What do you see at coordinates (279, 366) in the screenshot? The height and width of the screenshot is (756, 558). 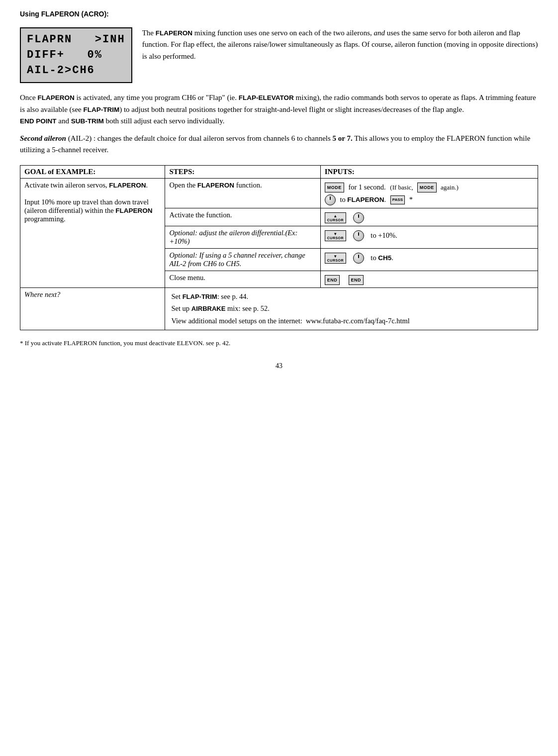 I see `page-number: 43` at bounding box center [279, 366].